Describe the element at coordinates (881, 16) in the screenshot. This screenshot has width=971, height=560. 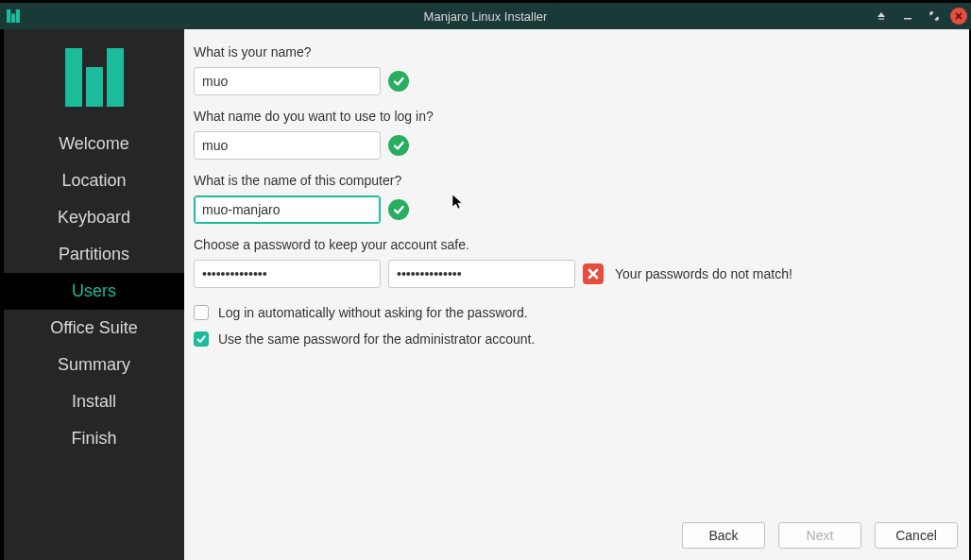
I see `window-keep-above-button` at that location.